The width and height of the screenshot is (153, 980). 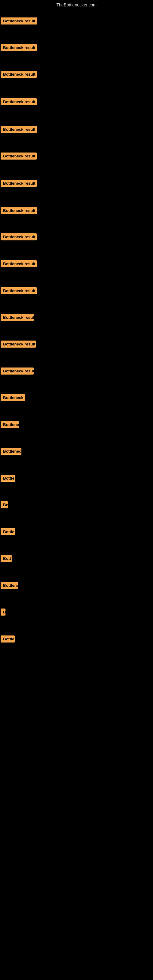 I want to click on bottleneck-badge-18: Bottle, so click(x=8, y=478).